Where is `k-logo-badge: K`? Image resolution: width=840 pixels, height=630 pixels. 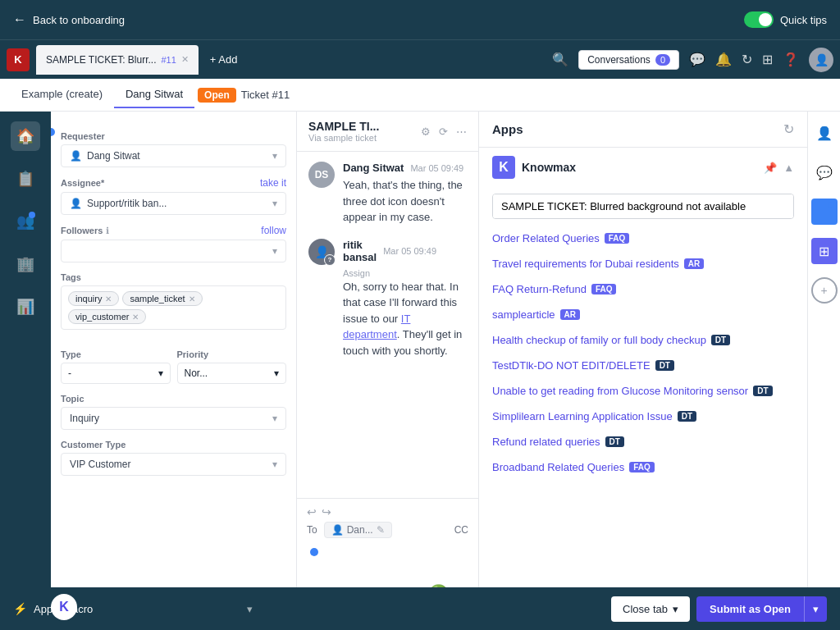 k-logo-badge: K is located at coordinates (64, 607).